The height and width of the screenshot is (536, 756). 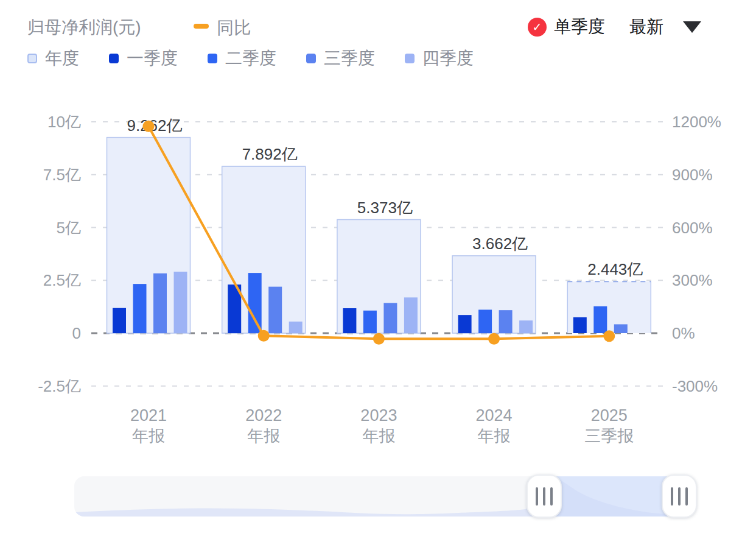 What do you see at coordinates (600, 320) in the screenshot?
I see `quarter-bar-2025-q2` at bounding box center [600, 320].